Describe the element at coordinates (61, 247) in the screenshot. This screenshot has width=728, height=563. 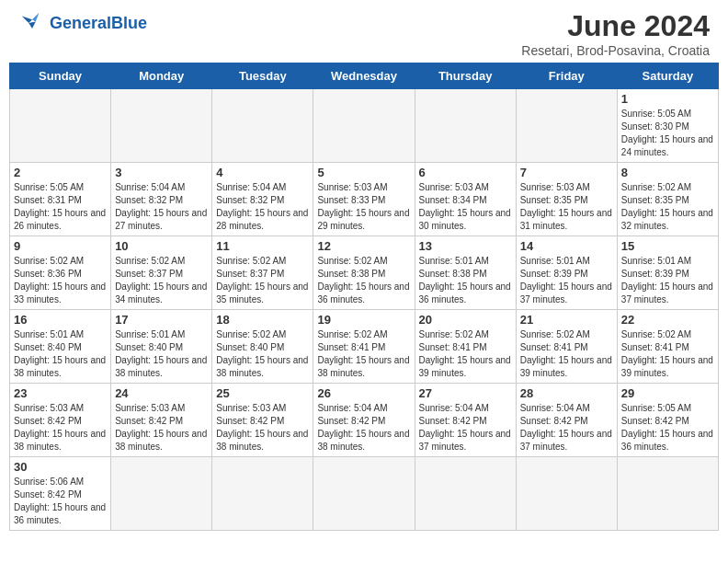
I see `day-number: 9` at that location.